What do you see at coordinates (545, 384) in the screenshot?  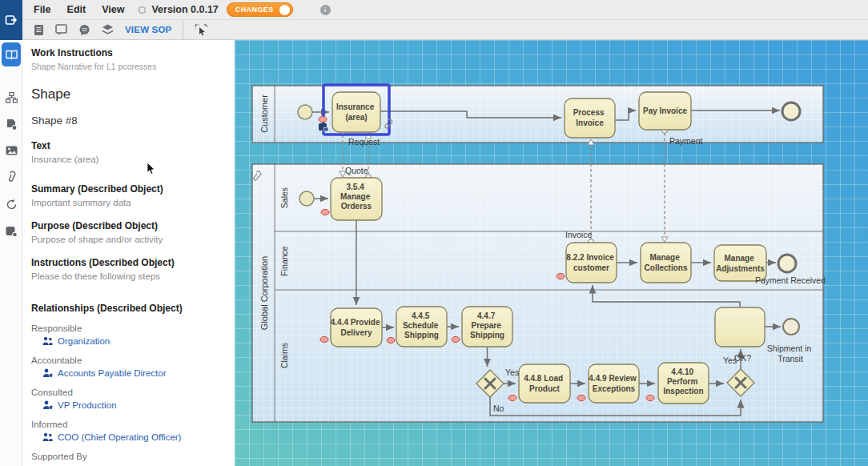 I see `task-load-product: 4.4.8 Load Product` at bounding box center [545, 384].